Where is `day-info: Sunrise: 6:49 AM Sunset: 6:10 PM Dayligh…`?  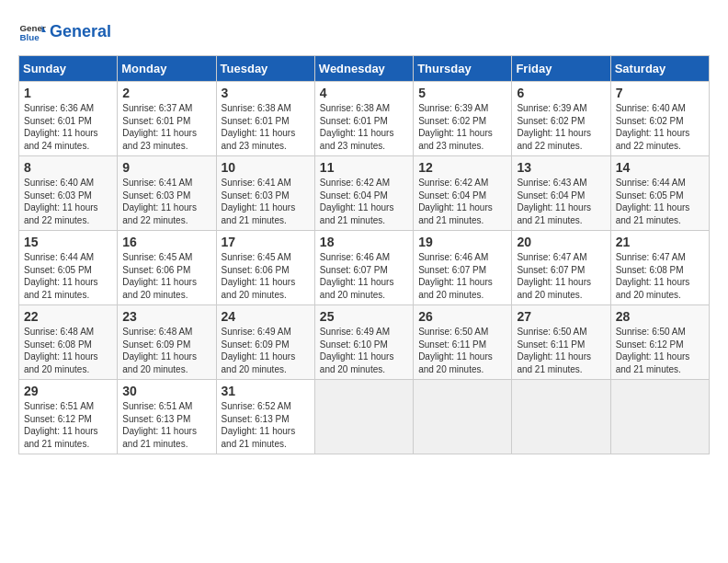 day-info: Sunrise: 6:49 AM Sunset: 6:10 PM Dayligh… is located at coordinates (364, 350).